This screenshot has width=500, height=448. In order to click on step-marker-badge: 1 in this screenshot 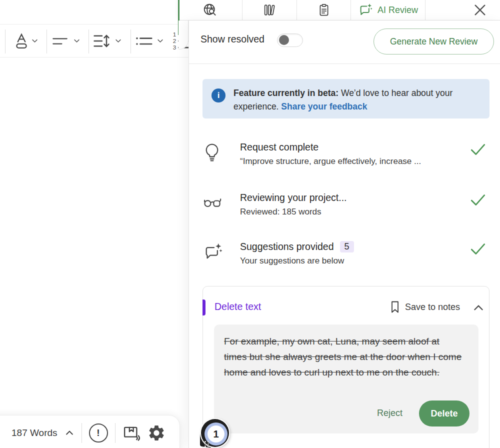, I will do `click(216, 433)`.